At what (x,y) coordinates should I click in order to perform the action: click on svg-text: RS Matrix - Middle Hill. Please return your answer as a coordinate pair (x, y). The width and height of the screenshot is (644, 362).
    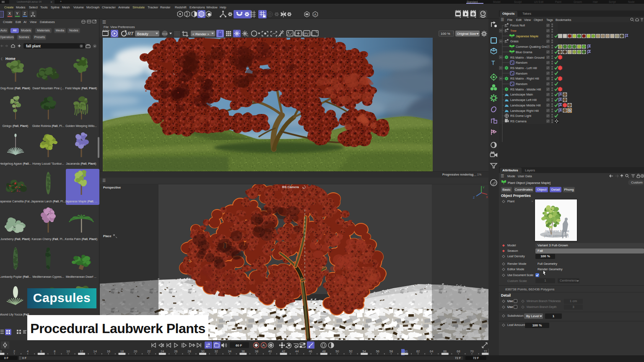
    Looking at the image, I should click on (526, 90).